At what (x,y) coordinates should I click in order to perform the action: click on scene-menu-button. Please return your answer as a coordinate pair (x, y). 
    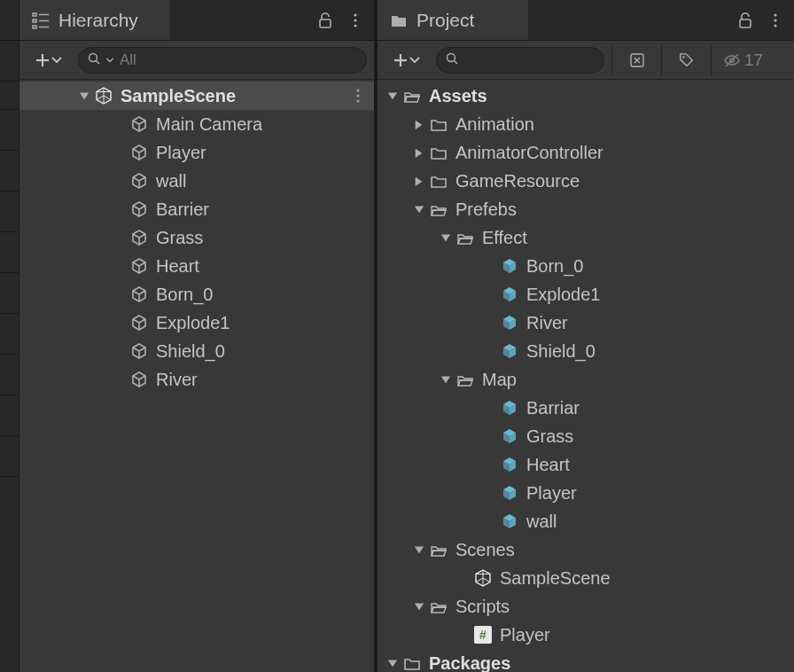
    Looking at the image, I should click on (358, 96).